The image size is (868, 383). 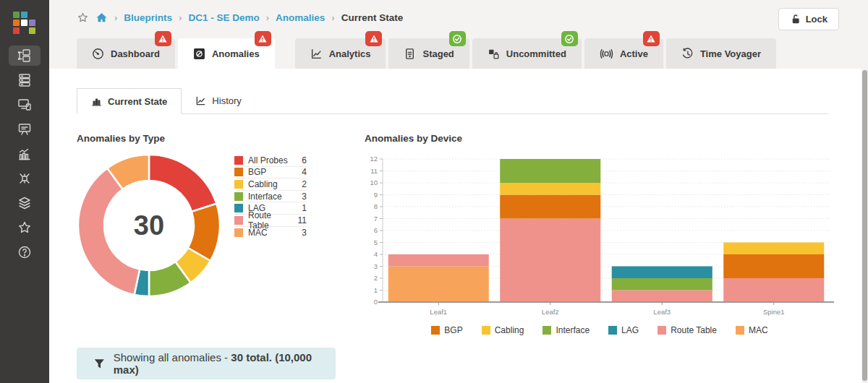 I want to click on tab-analytics: Analytics, so click(x=341, y=53).